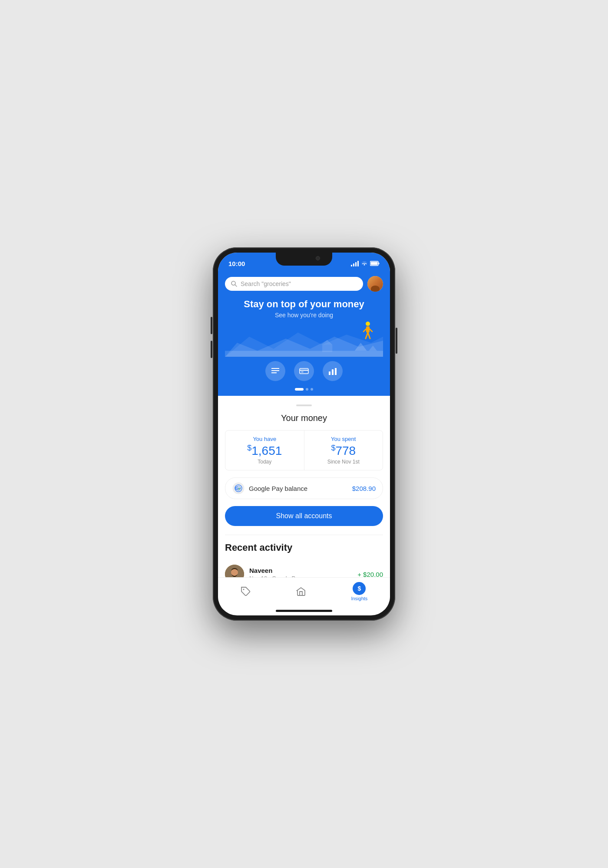 The width and height of the screenshot is (608, 868). What do you see at coordinates (246, 592) in the screenshot?
I see `nav-item-pay` at bounding box center [246, 592].